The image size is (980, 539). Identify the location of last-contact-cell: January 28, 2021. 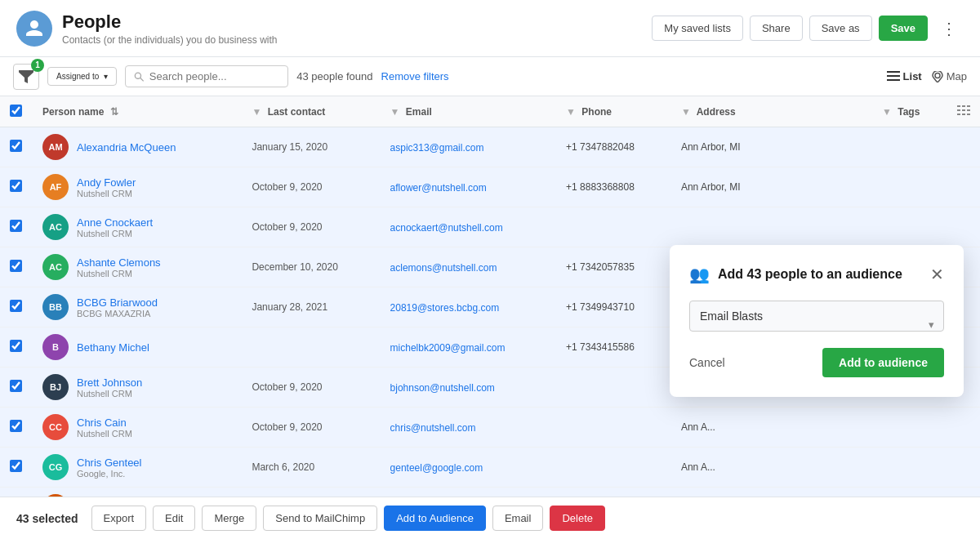
(310, 307).